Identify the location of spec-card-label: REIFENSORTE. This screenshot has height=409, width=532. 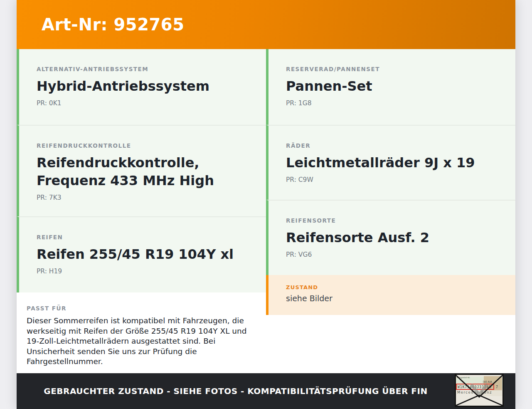
(396, 221).